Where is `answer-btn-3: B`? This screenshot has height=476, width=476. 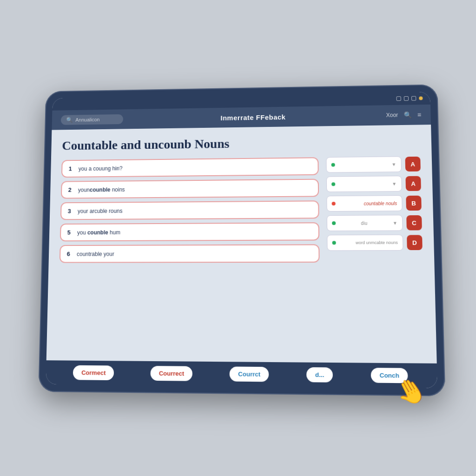 answer-btn-3: B is located at coordinates (414, 203).